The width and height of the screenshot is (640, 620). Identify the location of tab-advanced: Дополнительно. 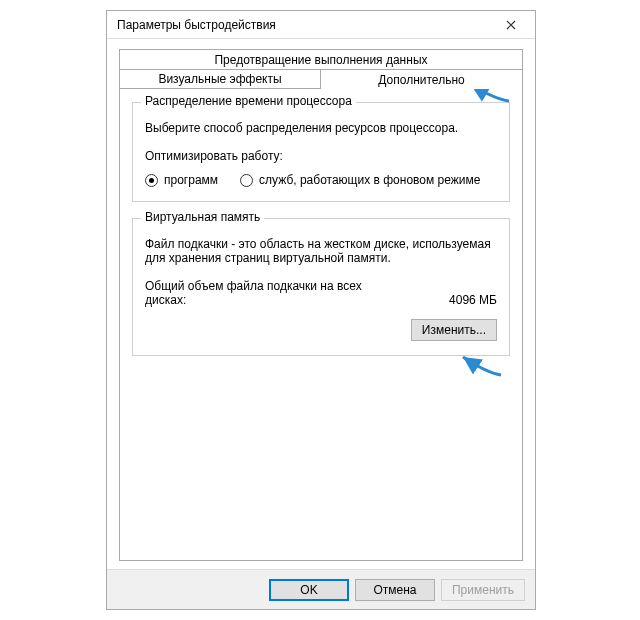
(422, 79).